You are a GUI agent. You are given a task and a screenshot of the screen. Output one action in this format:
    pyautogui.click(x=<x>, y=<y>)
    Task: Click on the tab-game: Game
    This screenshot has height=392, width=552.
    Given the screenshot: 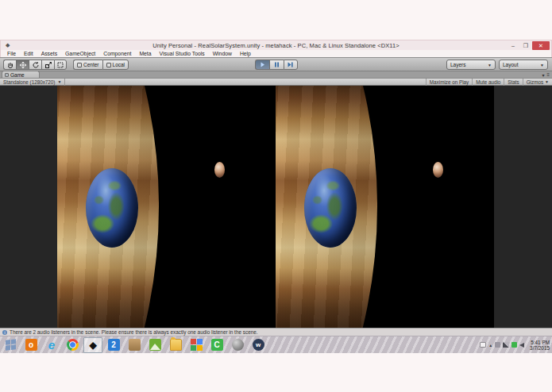 What is the action you would take?
    pyautogui.click(x=21, y=75)
    